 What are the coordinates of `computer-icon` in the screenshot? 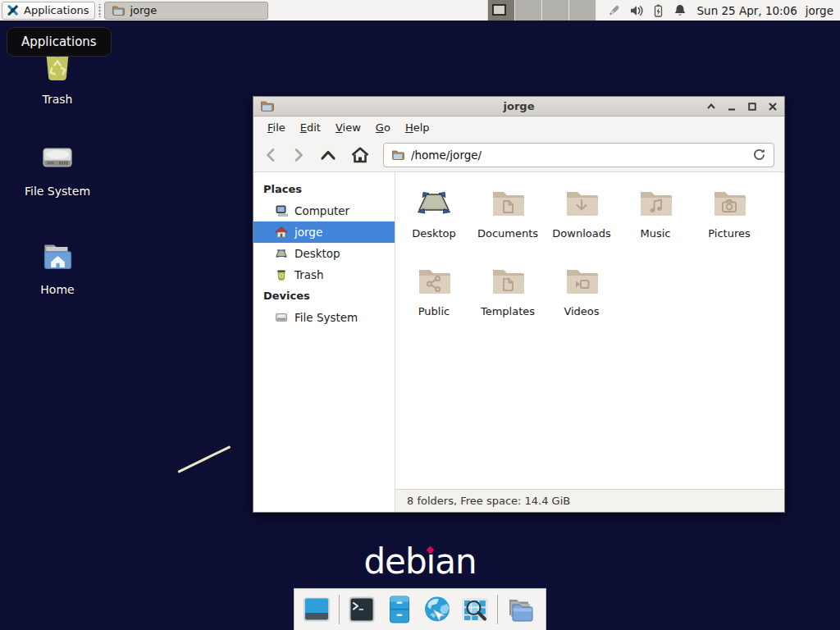 It's located at (281, 211).